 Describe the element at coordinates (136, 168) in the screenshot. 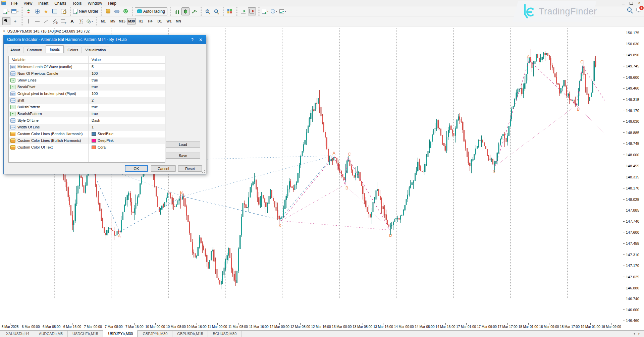

I see `ok-button: OK` at that location.